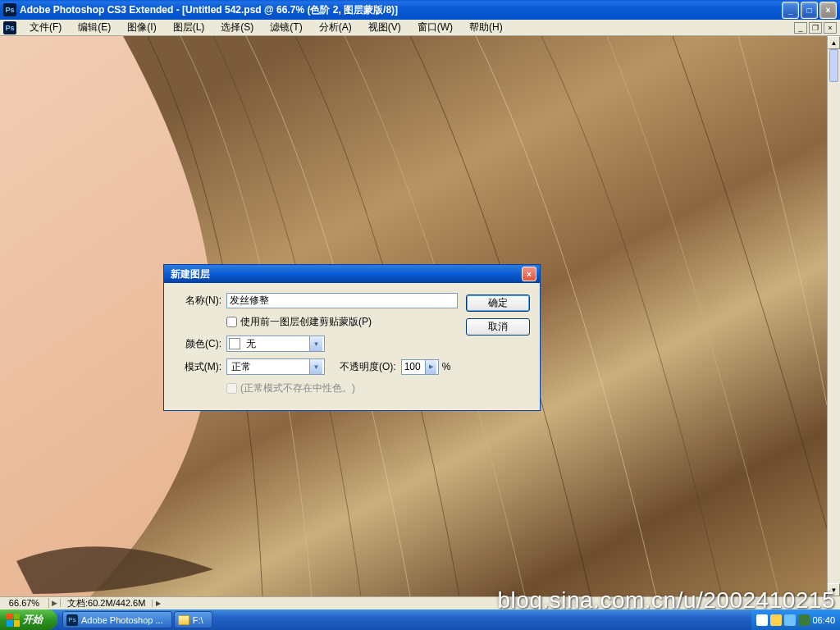 This screenshot has height=630, width=840. What do you see at coordinates (276, 344) in the screenshot?
I see `color-select: 无 ▼` at bounding box center [276, 344].